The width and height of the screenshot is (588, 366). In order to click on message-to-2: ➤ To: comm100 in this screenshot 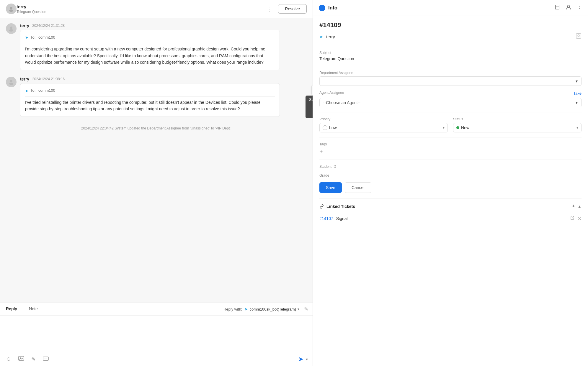, I will do `click(150, 92)`.